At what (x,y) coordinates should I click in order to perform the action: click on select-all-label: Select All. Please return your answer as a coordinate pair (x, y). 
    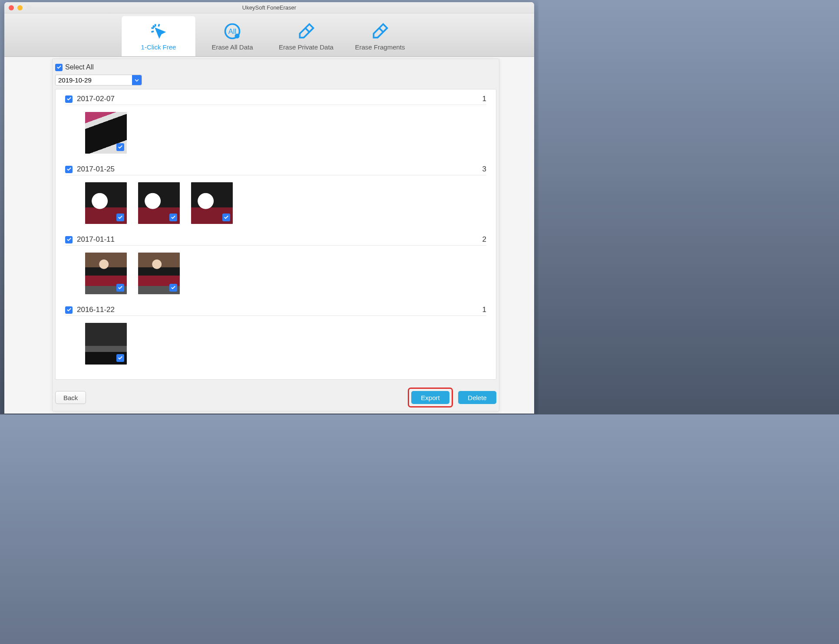
    Looking at the image, I should click on (79, 67).